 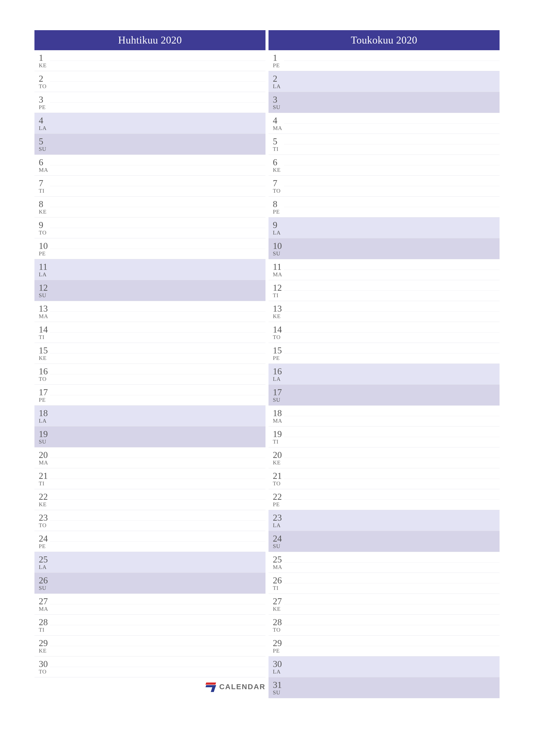 I want to click on day-row: 25LA, so click(x=150, y=562).